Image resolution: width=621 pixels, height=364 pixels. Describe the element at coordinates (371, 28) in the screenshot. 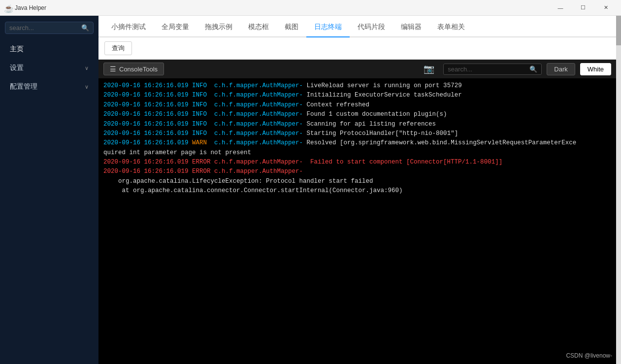

I see `tab-code-snippet: 代码片段` at that location.